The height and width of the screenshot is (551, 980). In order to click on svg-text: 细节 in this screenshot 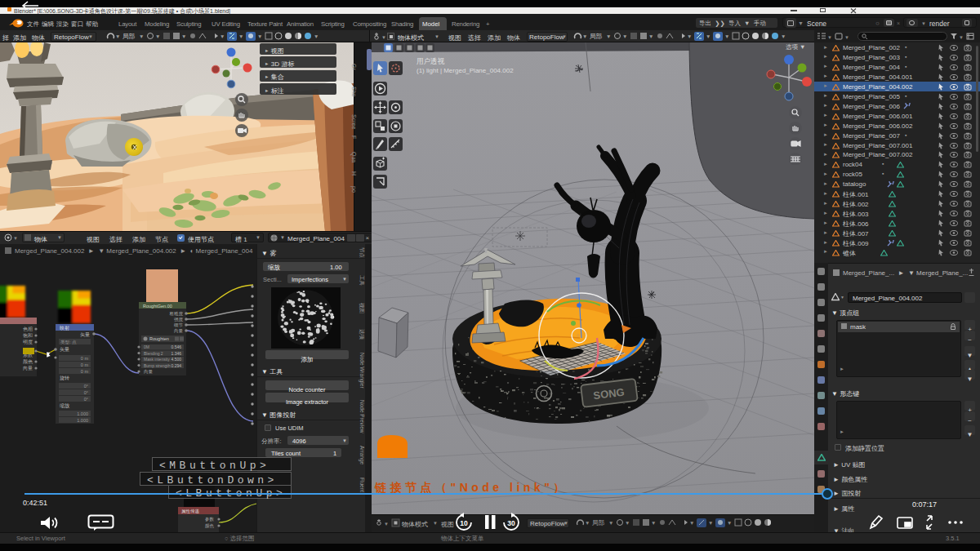, I will do `click(179, 325)`.